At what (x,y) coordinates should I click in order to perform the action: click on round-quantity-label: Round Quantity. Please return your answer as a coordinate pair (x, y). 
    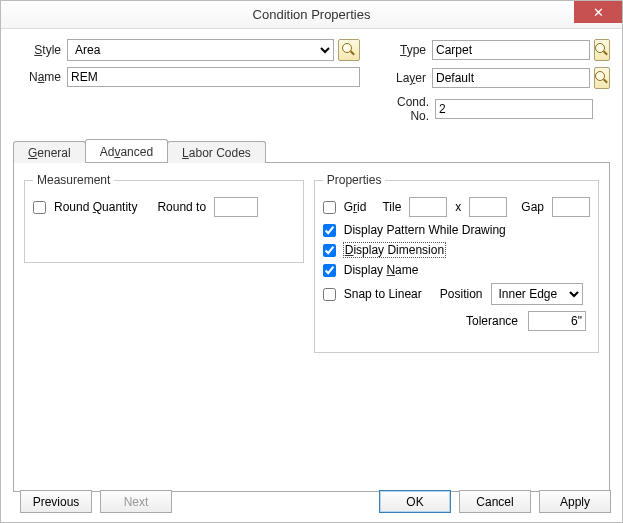
    Looking at the image, I should click on (96, 207).